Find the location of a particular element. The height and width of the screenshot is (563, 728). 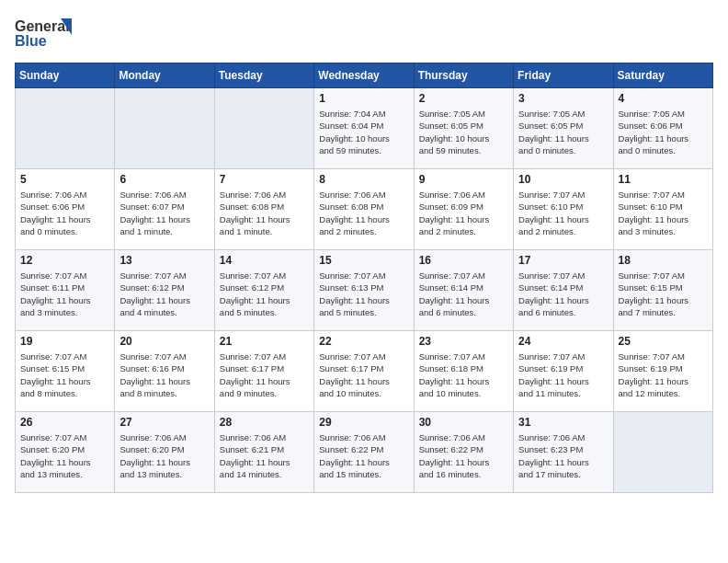

calendar-cell: 16Sunrise: 7:07 AM Sunset: 6:14 PM Dayli… is located at coordinates (463, 291).